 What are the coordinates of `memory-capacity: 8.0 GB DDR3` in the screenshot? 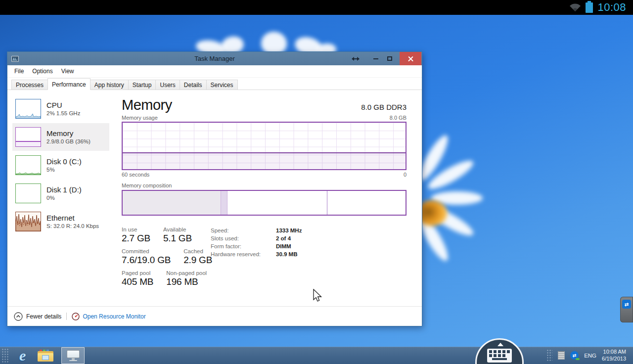 It's located at (384, 107).